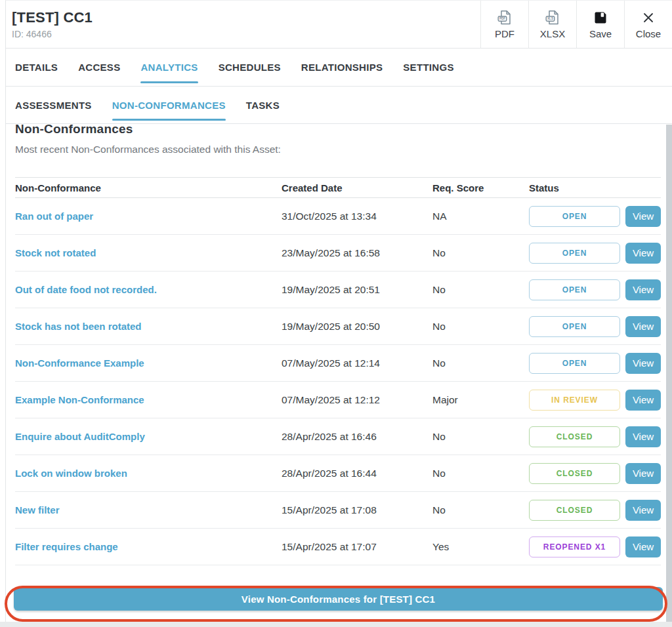 The width and height of the screenshot is (672, 627). What do you see at coordinates (67, 547) in the screenshot?
I see `non-conformance-link: Filter requires change` at bounding box center [67, 547].